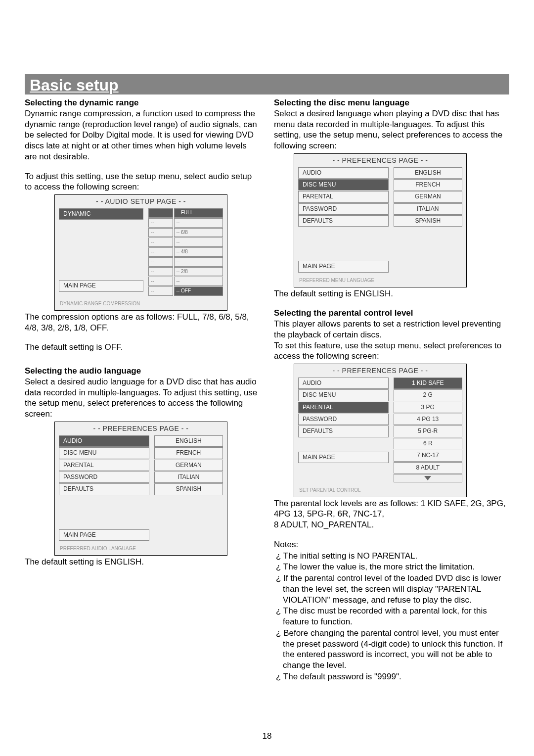  What do you see at coordinates (392, 545) in the screenshot?
I see `notes-heading: Notes:` at bounding box center [392, 545].